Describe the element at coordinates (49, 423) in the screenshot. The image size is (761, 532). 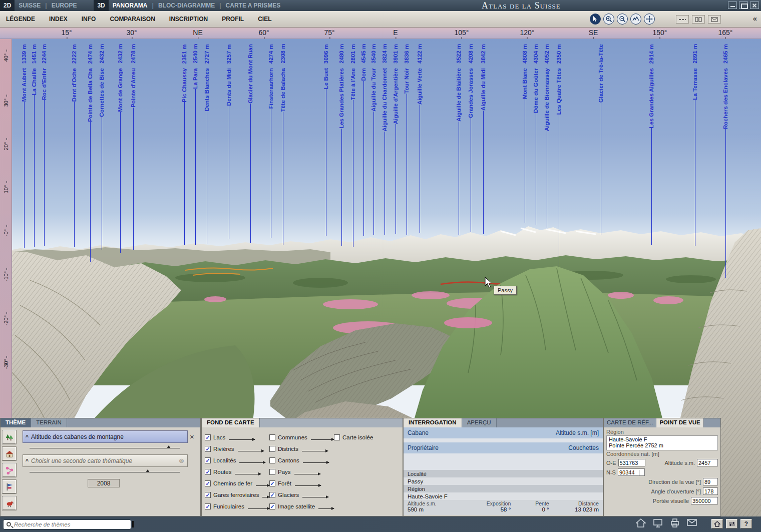
I see `tab-terrain: TERRAIN` at that location.